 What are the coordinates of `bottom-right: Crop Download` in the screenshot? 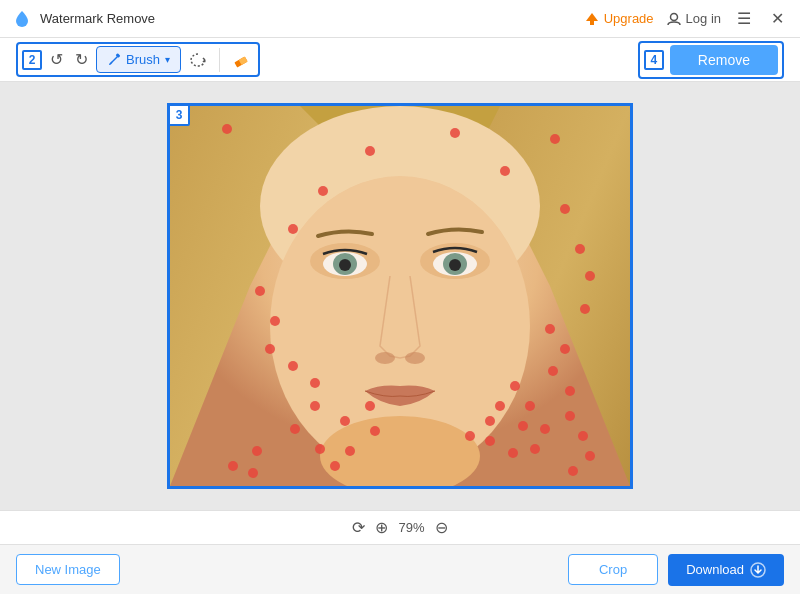 It's located at (676, 570).